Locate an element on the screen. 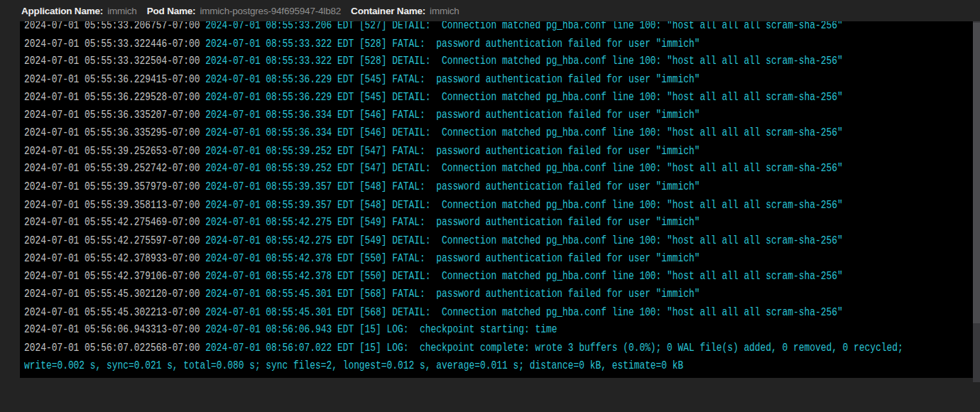 The image size is (980, 412). log-message: 2024-07-01 08:55:36.334 EDT [546] FATAL:… is located at coordinates (450, 114).